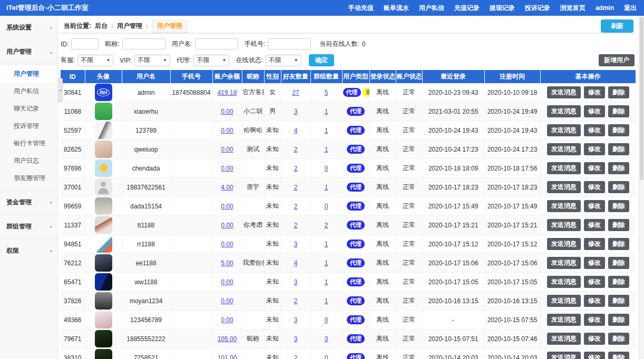 The image size is (644, 359). I want to click on groups-count-link: 2, so click(327, 225).